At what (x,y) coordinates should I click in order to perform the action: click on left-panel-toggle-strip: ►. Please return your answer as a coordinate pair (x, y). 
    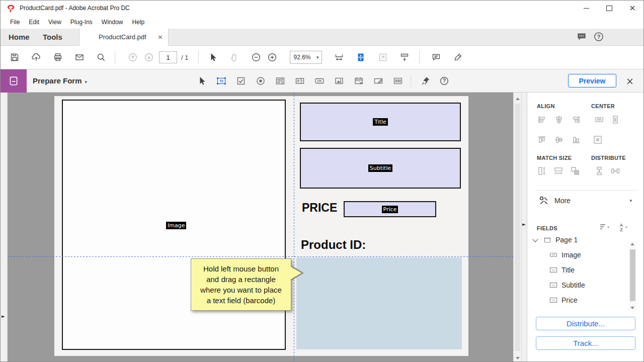
    Looking at the image, I should click on (4, 227).